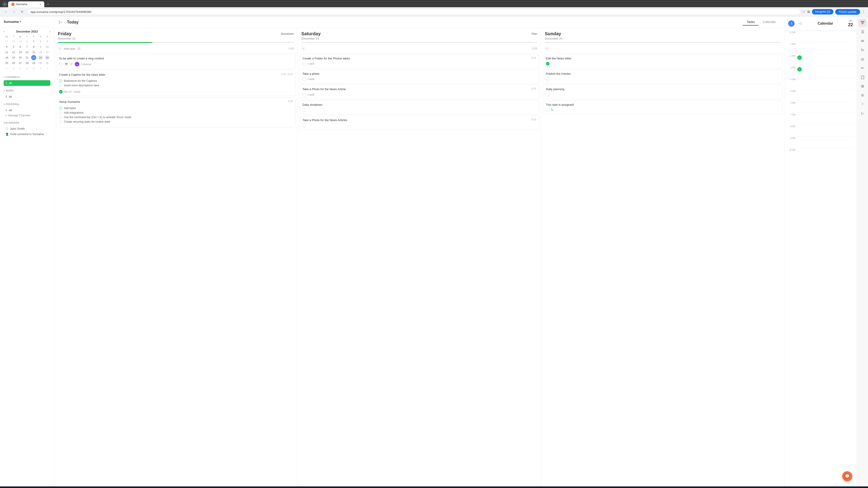 The image size is (868, 488). What do you see at coordinates (863, 23) in the screenshot?
I see `tool-calendar-btn: 📅` at bounding box center [863, 23].